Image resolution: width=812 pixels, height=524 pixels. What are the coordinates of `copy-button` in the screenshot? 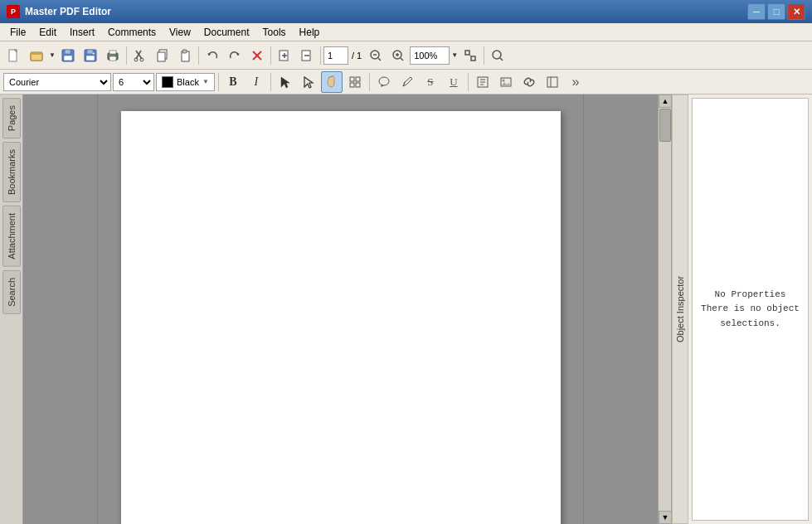 It's located at (163, 56).